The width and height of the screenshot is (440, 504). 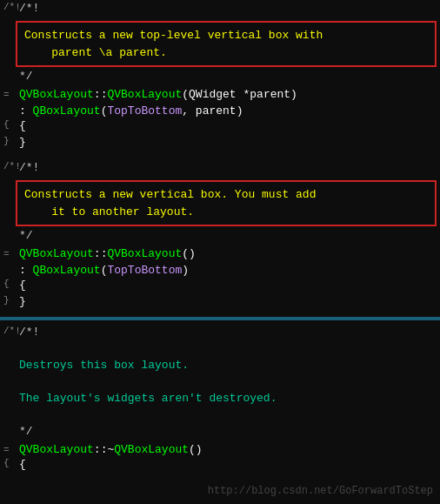 What do you see at coordinates (220, 287) in the screenshot?
I see `brace-open-2: { {` at bounding box center [220, 287].